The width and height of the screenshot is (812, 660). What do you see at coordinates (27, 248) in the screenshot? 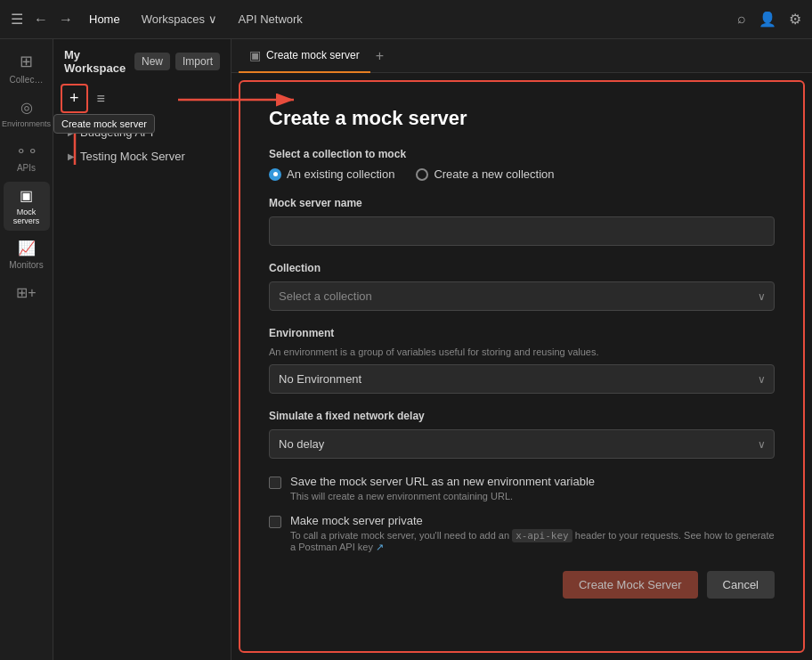
I see `monitors-icon: 📈` at bounding box center [27, 248].